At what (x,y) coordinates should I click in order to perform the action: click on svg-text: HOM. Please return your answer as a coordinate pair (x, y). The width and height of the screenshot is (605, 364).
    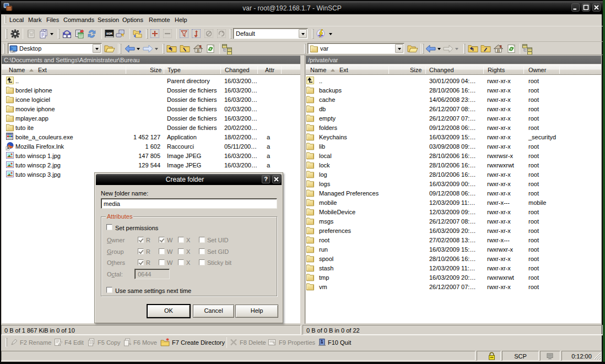
    Looking at the image, I should click on (109, 34).